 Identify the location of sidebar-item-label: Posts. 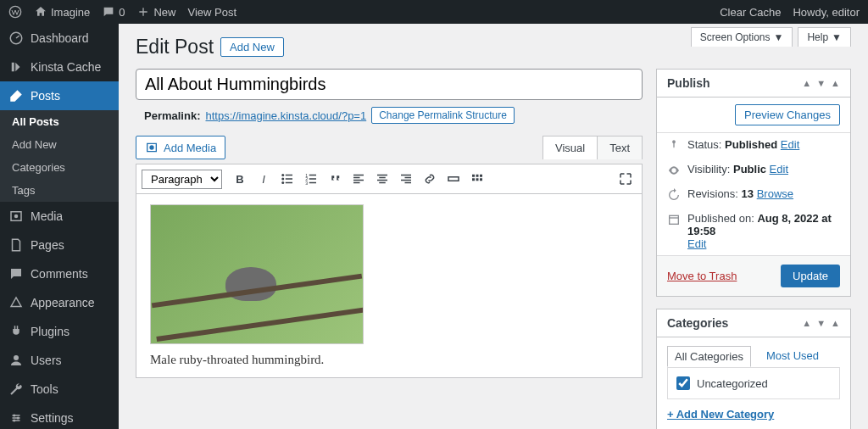
(46, 96).